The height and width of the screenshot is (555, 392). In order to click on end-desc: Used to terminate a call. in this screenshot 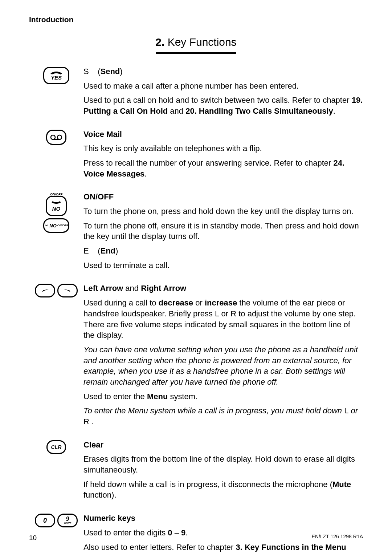, I will do `click(223, 266)`.